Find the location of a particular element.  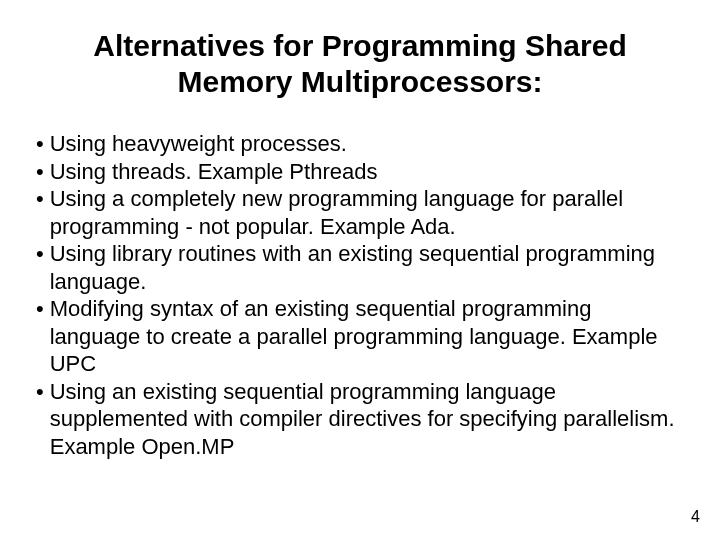

list-item: • Using an existing sequential programmi… is located at coordinates (360, 420).